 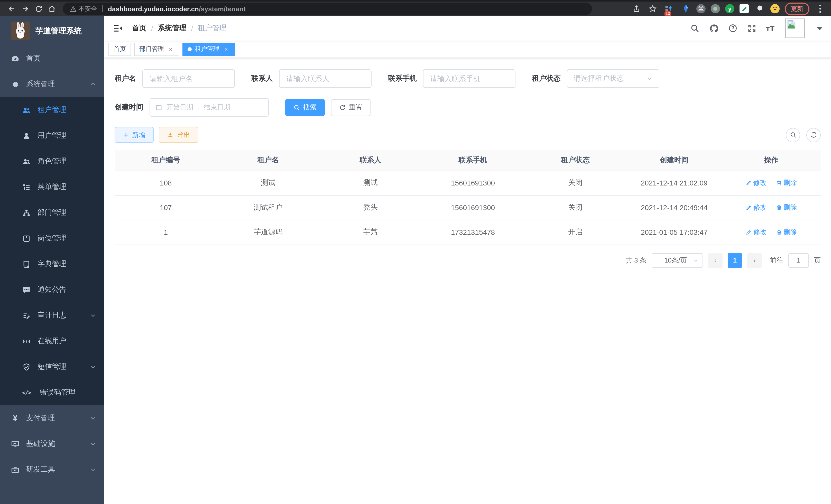 I want to click on sidebar-item-user: 用户管理, so click(x=52, y=136).